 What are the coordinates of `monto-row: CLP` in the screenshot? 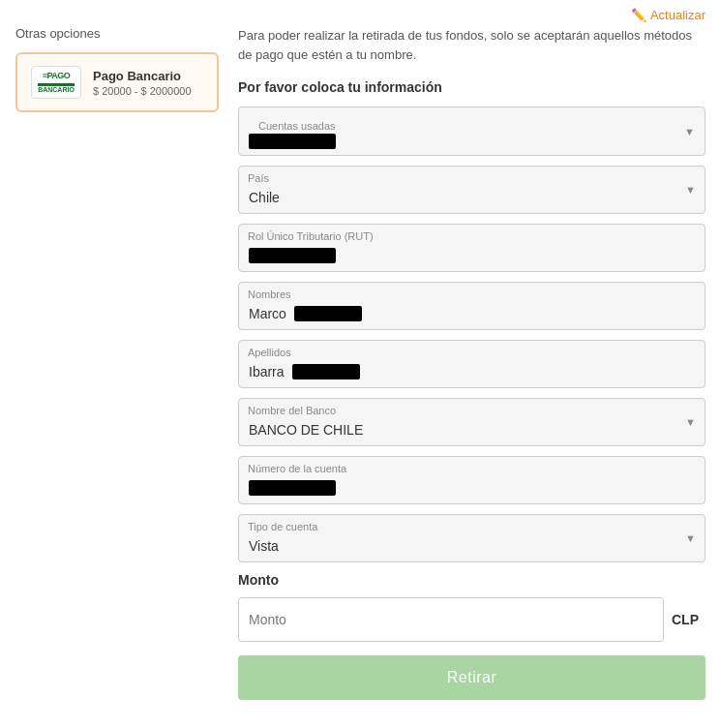 It's located at (472, 620).